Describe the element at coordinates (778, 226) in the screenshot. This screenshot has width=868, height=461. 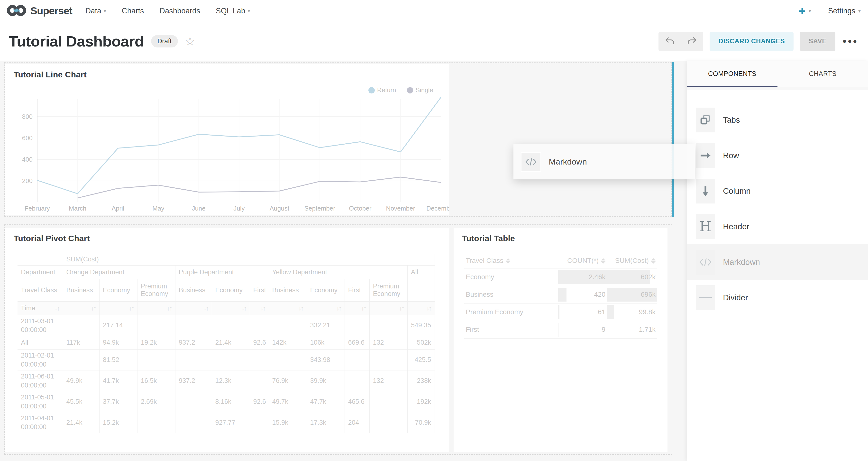
I see `sidebar-item-header: HHeader` at that location.